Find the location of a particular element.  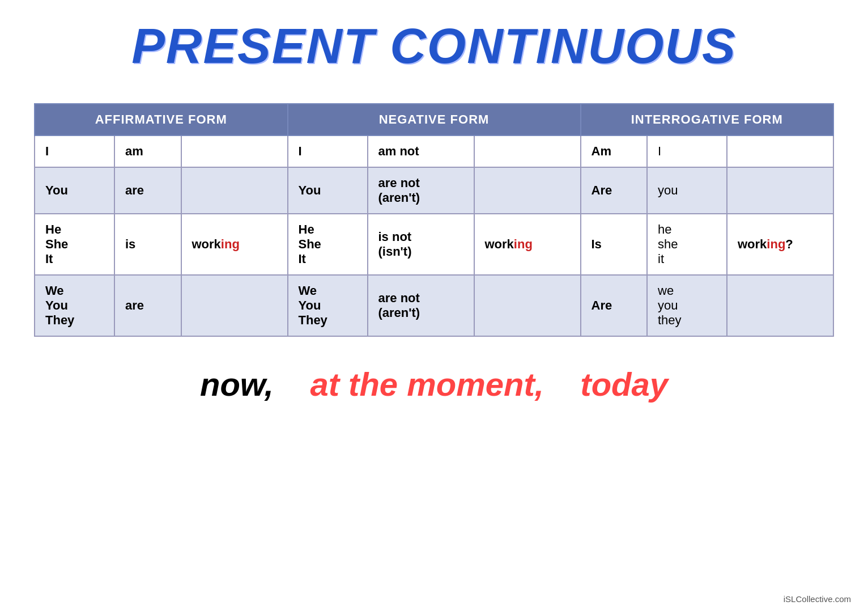

neg-subject-hesheit: HeSheIt is located at coordinates (310, 244).